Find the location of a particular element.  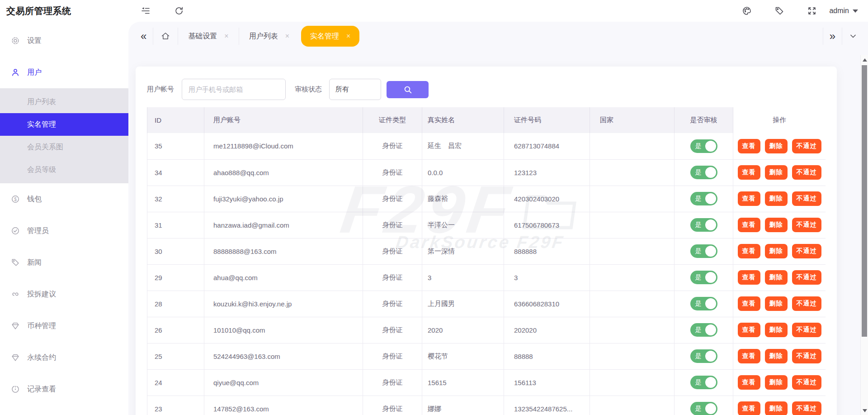

collapse-sidebar-icon is located at coordinates (146, 11).